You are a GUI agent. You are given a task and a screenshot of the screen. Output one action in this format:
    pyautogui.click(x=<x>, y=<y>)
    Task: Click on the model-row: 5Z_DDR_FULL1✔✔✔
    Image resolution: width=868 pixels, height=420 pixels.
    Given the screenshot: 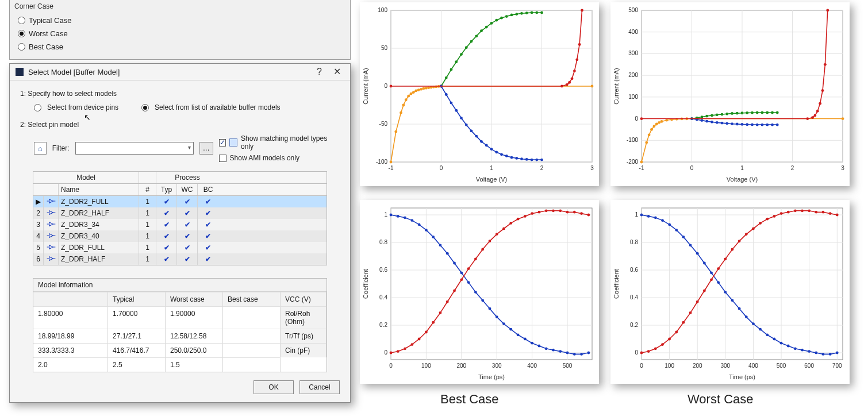 What is the action you would take?
    pyautogui.click(x=180, y=248)
    